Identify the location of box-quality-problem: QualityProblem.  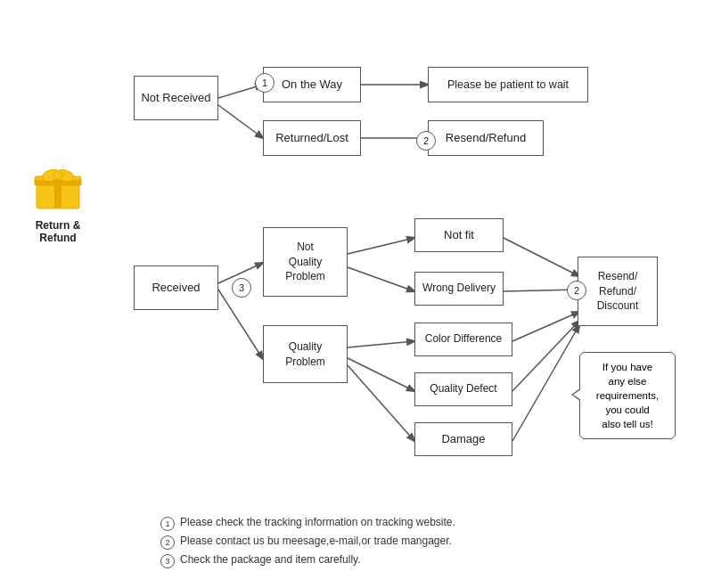
(305, 355).